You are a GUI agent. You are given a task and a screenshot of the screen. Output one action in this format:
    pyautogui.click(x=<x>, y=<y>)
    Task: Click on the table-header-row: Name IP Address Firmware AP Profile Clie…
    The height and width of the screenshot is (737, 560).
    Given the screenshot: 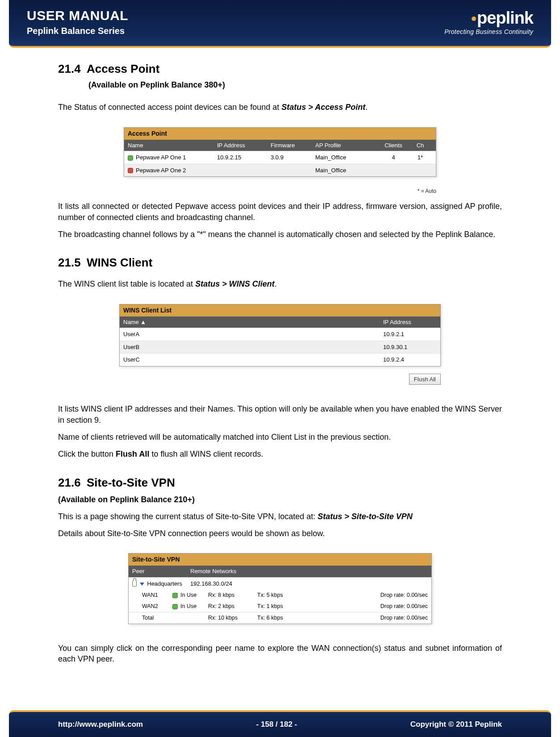 What is the action you would take?
    pyautogui.click(x=280, y=146)
    